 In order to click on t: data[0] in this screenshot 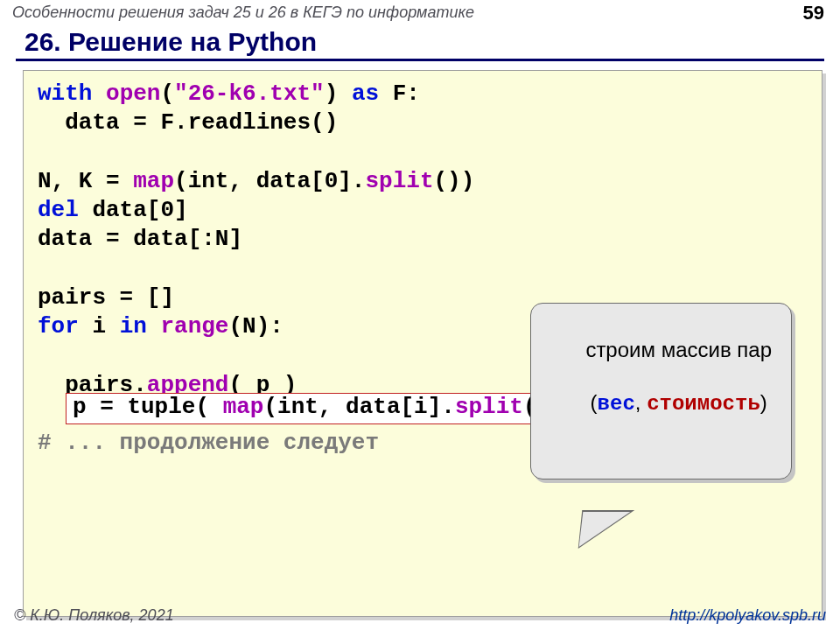, I will do `click(133, 210)`.